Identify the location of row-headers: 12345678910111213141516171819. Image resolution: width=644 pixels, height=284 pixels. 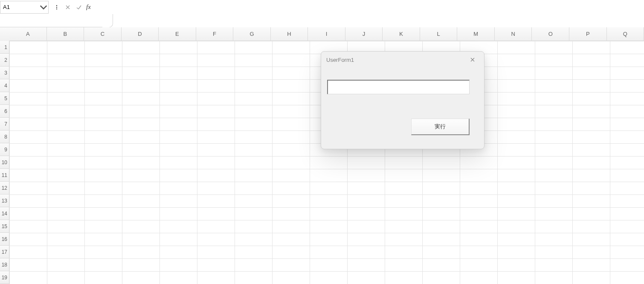
(5, 162).